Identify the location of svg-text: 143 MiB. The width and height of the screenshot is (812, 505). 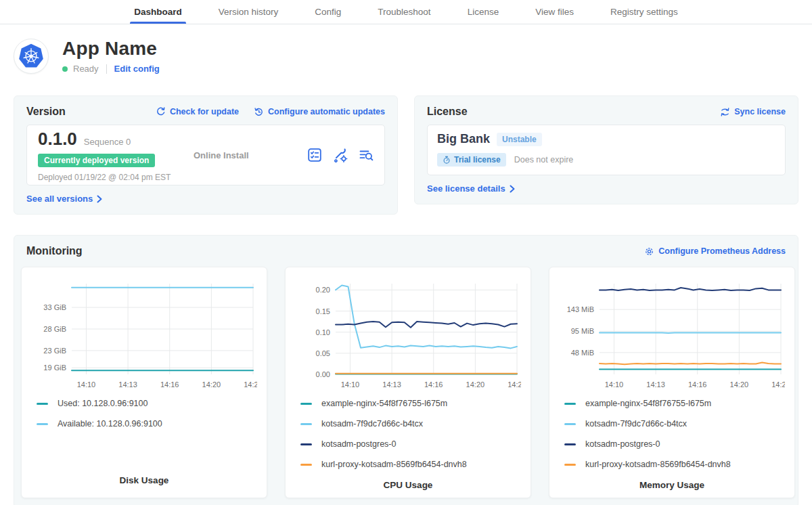
(581, 309).